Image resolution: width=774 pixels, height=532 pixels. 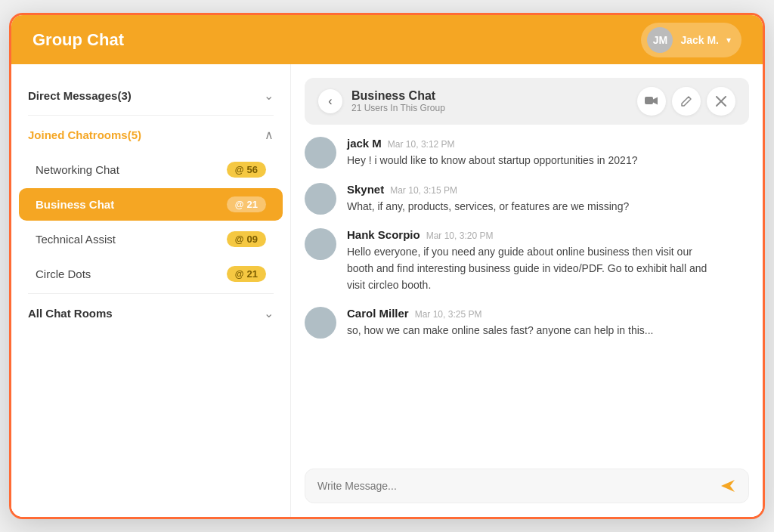 What do you see at coordinates (500, 331) in the screenshot?
I see `message-text: so, how we can make online sales fast? a…` at bounding box center [500, 331].